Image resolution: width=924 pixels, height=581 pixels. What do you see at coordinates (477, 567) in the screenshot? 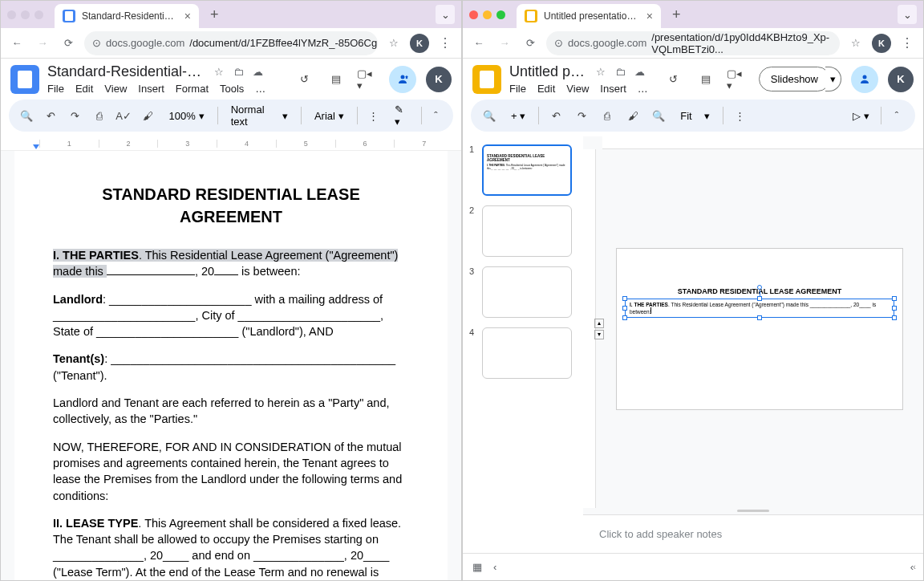
I see `grid-view-icon: ▦` at bounding box center [477, 567].